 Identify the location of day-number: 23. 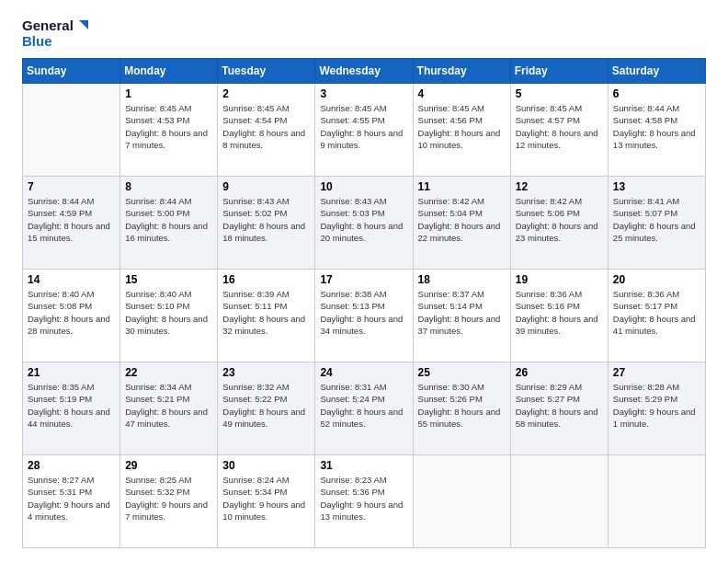
(267, 373).